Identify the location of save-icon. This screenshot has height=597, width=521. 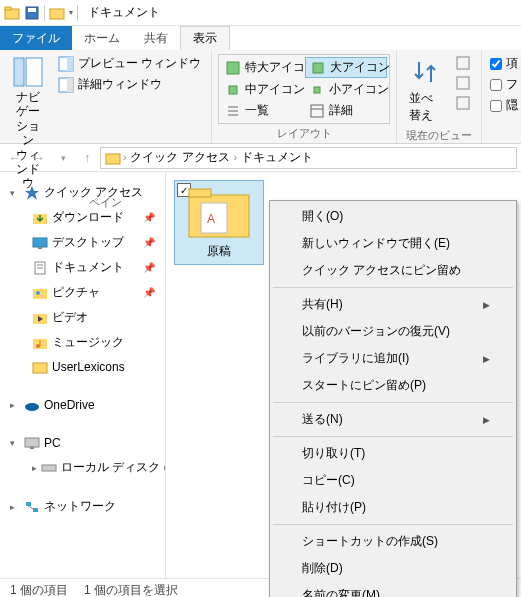
(32, 13).